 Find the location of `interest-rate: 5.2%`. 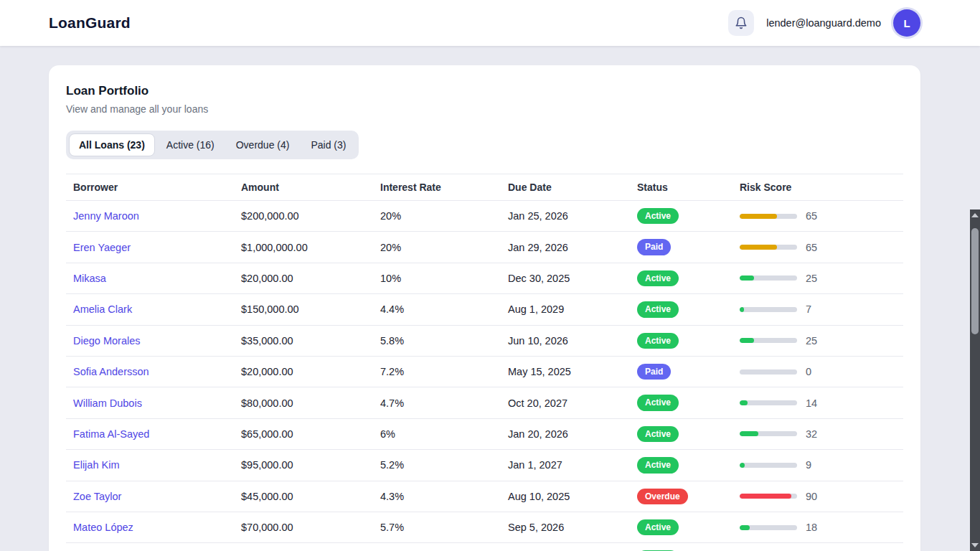

interest-rate: 5.2% is located at coordinates (437, 465).